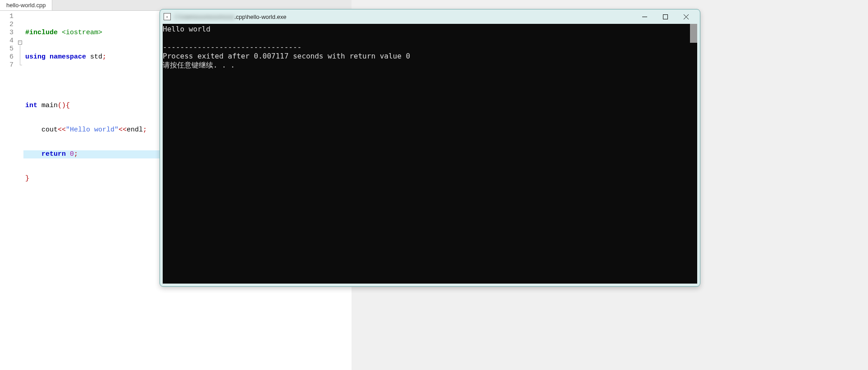 This screenshot has width=868, height=370. Describe the element at coordinates (7, 57) in the screenshot. I see `line-number: 6` at that location.